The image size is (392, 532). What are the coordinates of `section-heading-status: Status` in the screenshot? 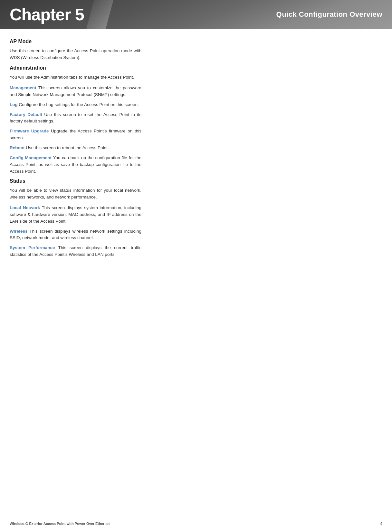 It's located at (75, 181).